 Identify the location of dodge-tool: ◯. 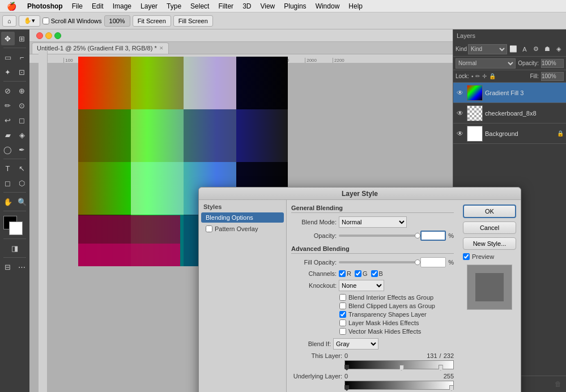
(8, 150).